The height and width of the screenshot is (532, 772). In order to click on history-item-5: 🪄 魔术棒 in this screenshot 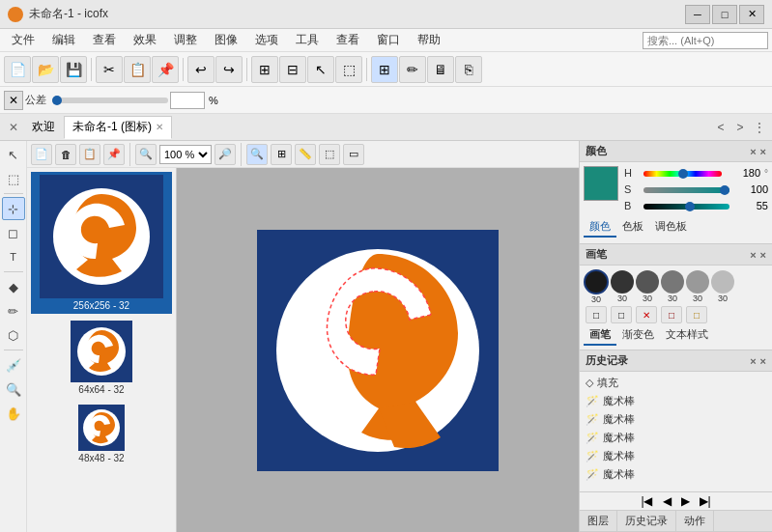, I will do `click(676, 475)`.